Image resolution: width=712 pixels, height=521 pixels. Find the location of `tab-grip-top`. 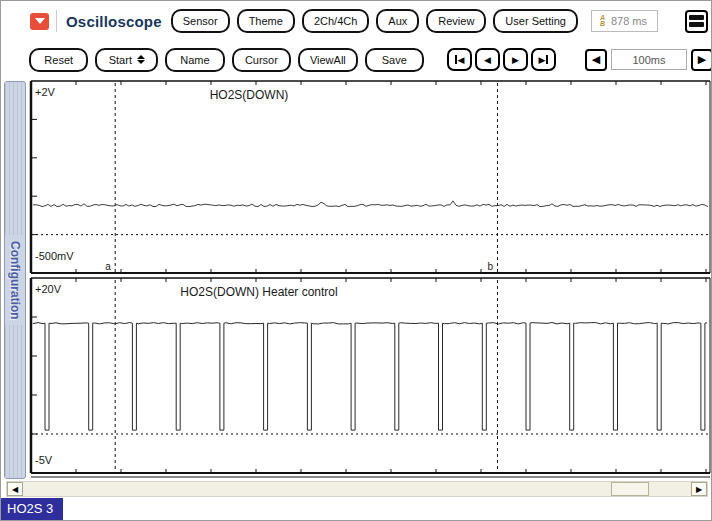

tab-grip-top is located at coordinates (15, 158).